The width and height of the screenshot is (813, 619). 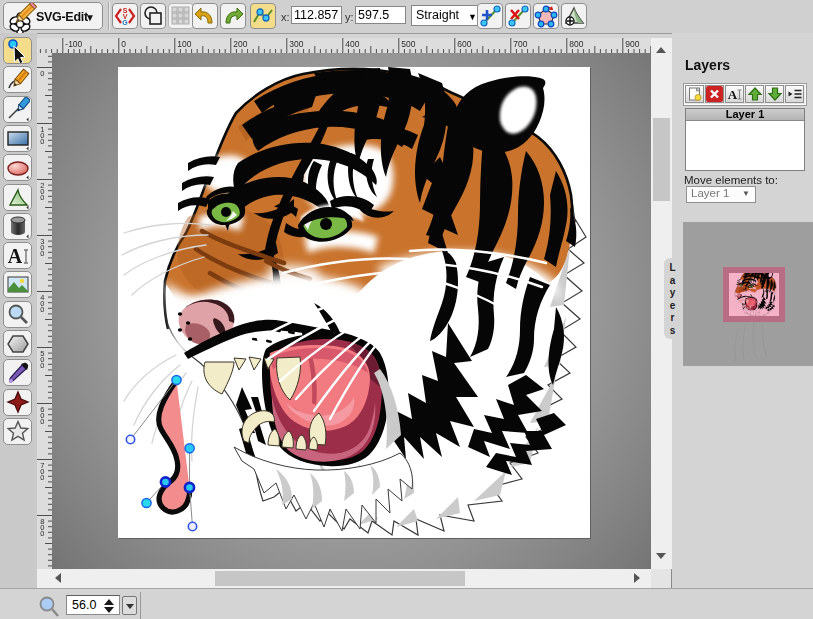 I want to click on svg-text: 200, so click(x=240, y=44).